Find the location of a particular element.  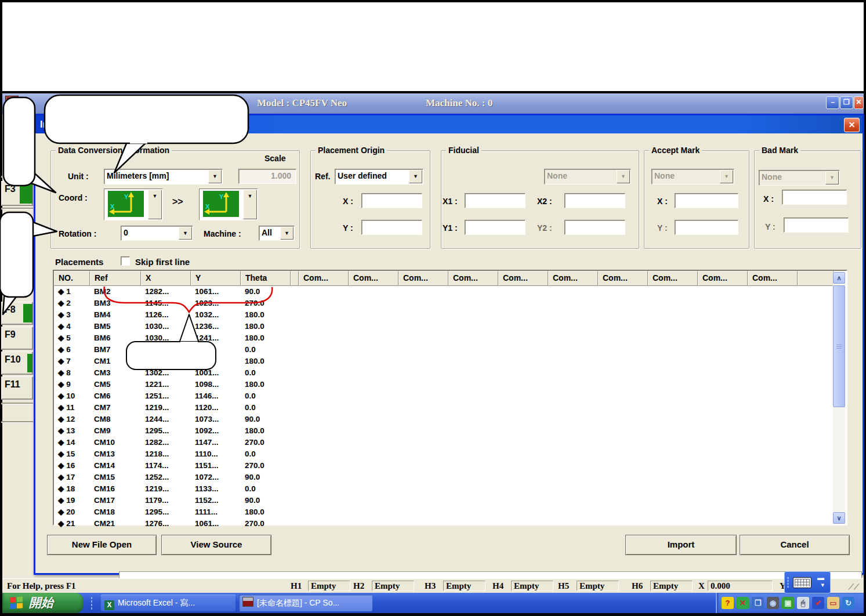

tray-display-icon: ▭ is located at coordinates (833, 603).